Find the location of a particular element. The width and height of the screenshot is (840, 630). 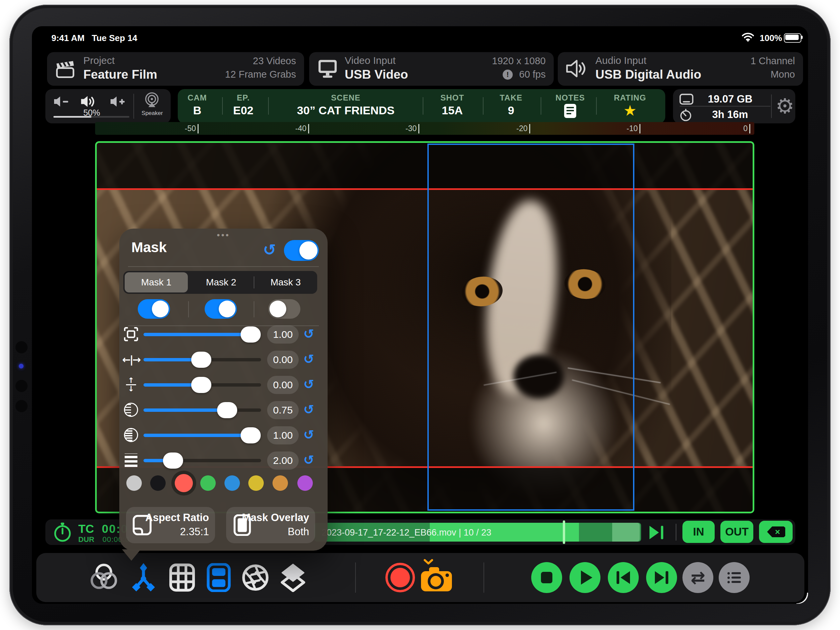

panel-grabber: ••• is located at coordinates (223, 235).